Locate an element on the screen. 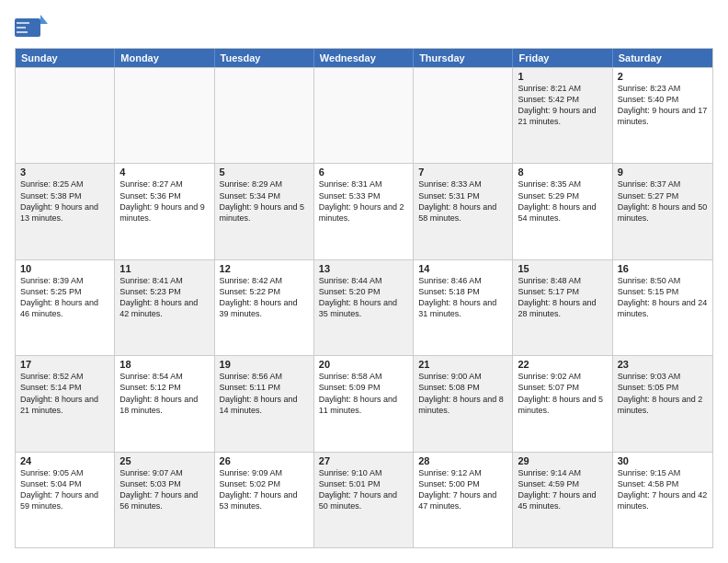  day-details: Sunrise: 8:54 AM Sunset: 5:12 PM Dayligh… is located at coordinates (164, 394).